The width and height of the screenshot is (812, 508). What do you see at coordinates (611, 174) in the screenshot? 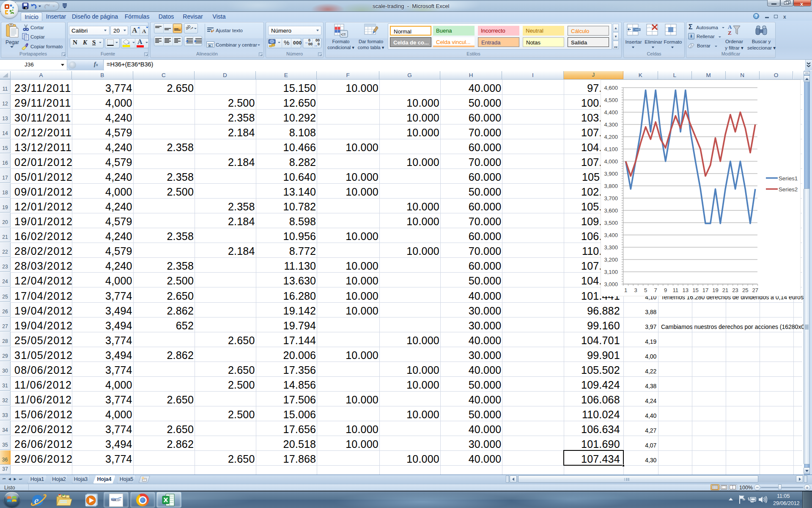
I see `svg-text: 3,900` at bounding box center [611, 174].